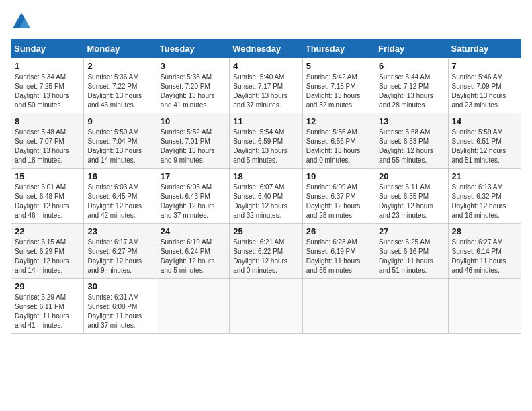  Describe the element at coordinates (47, 312) in the screenshot. I see `day-info: Sunrise: 6:29 AM Sunset: 6:11 PM Dayligh…` at that location.